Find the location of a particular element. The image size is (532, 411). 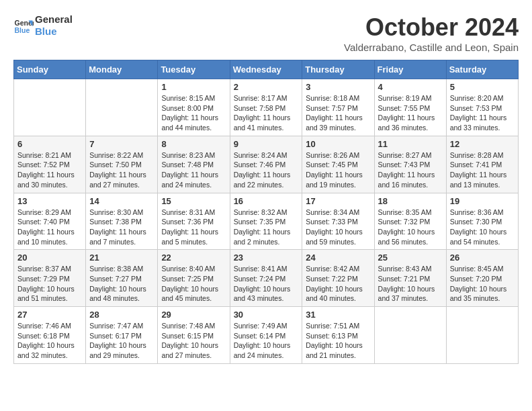

day-info: Sunrise: 8:20 AM Sunset: 7:53 PM Dayligh… is located at coordinates (482, 113).